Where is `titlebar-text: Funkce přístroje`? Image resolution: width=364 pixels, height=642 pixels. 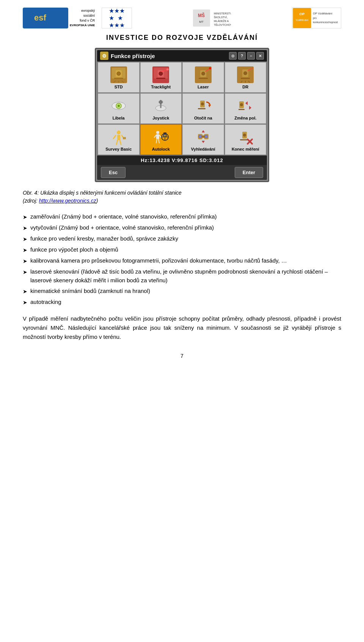 titlebar-text: Funkce přístroje is located at coordinates (133, 56).